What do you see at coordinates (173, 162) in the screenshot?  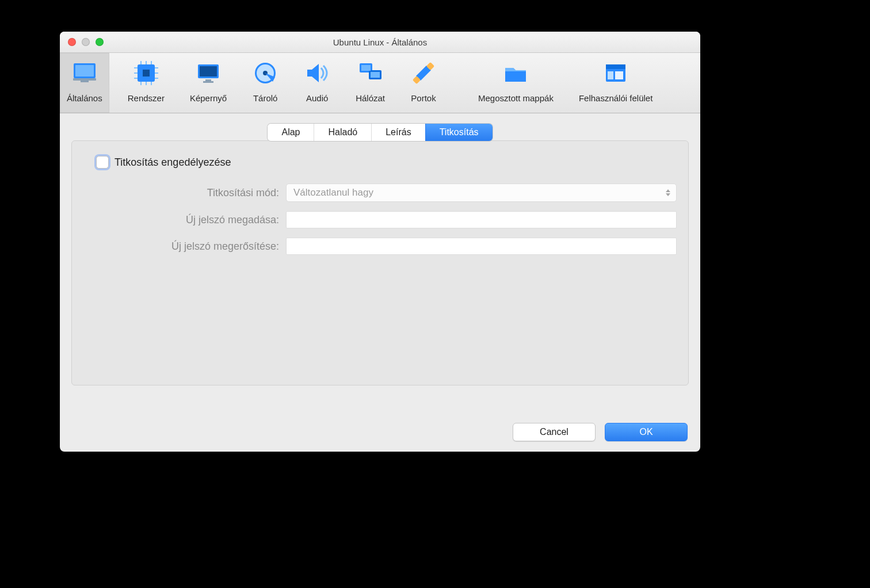 I see `enable-encryption-label: Titkosítás engedélyezése` at bounding box center [173, 162].